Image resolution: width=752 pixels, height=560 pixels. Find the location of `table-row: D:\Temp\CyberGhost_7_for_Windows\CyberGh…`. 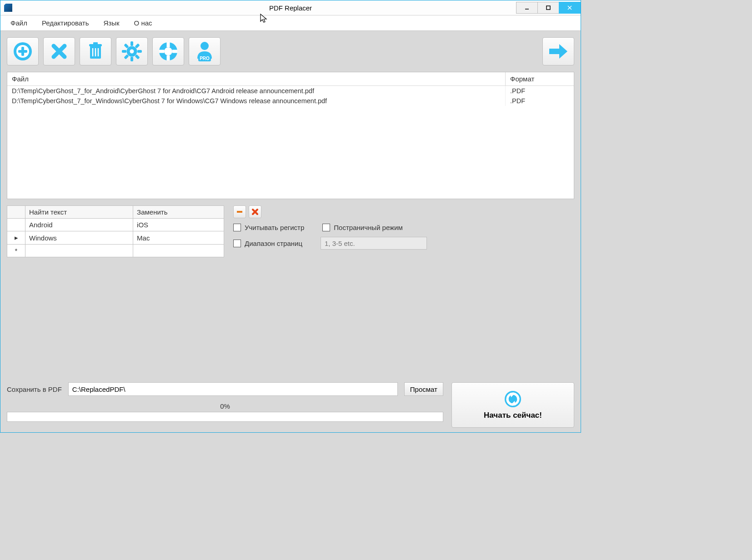

table-row: D:\Temp\CyberGhost_7_for_Windows\CyberGh… is located at coordinates (291, 101).